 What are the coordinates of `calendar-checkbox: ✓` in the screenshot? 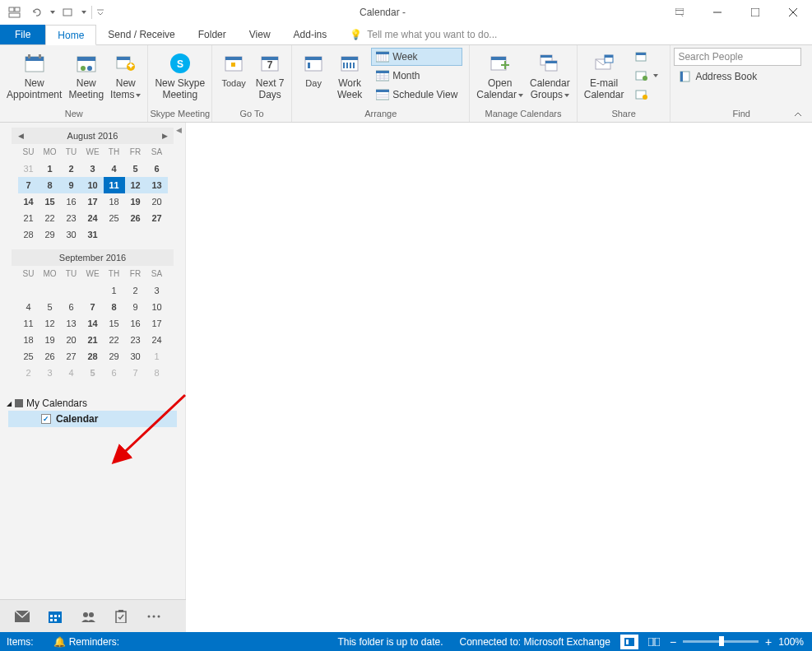 It's located at (46, 419).